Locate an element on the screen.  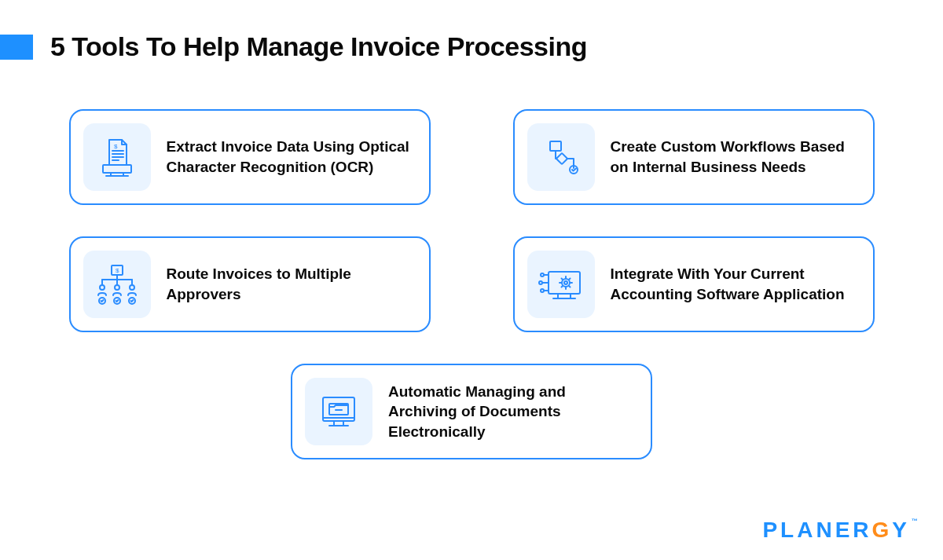
card-ocr: $ Extract Invoice Data Using Optical Cha… is located at coordinates (250, 157).